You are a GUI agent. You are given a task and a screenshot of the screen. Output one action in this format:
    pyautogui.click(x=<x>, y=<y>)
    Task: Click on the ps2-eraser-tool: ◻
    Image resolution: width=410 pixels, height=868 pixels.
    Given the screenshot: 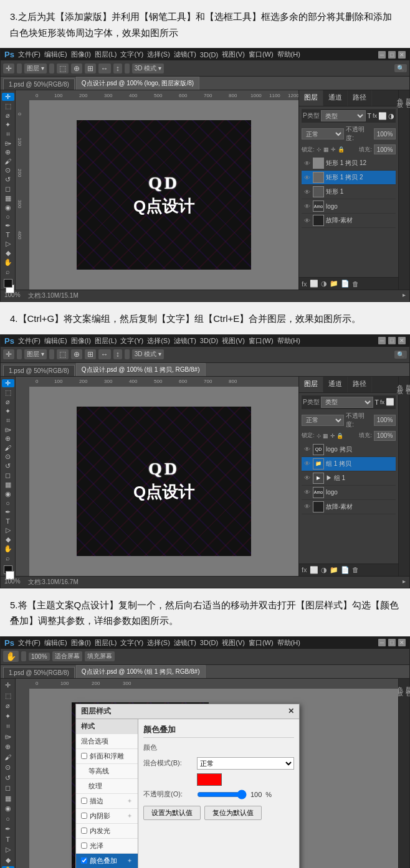 What is the action you would take?
    pyautogui.click(x=8, y=476)
    